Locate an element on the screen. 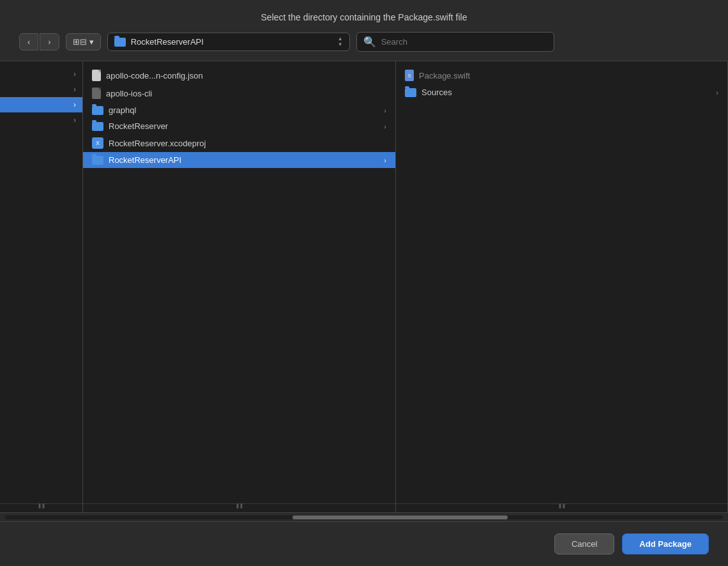 This screenshot has width=728, height=566. scrollbar-track is located at coordinates (364, 517).